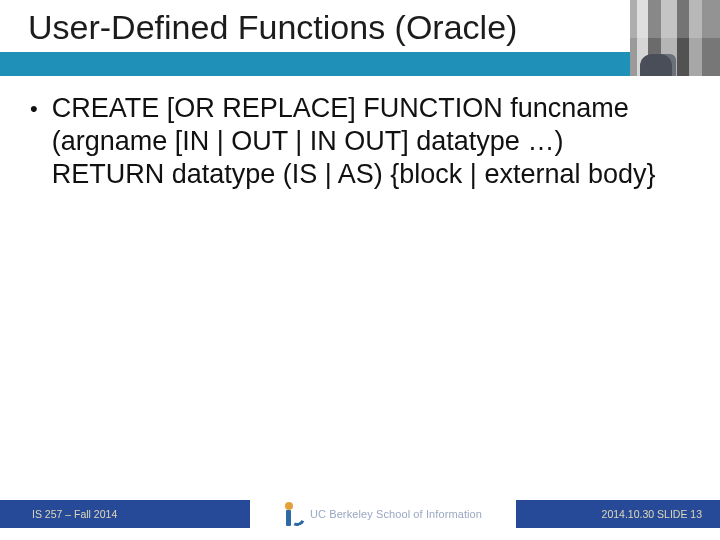 The width and height of the screenshot is (720, 540). Describe the element at coordinates (360, 514) in the screenshot. I see `footer: IS 257 – Fall 2014 UC Berkeley School of…` at that location.